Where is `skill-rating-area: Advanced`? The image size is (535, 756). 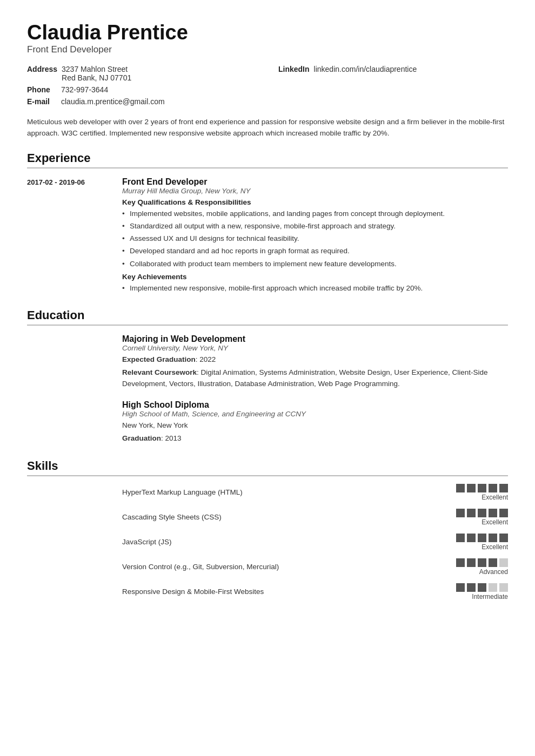
skill-rating-area: Advanced is located at coordinates (482, 567).